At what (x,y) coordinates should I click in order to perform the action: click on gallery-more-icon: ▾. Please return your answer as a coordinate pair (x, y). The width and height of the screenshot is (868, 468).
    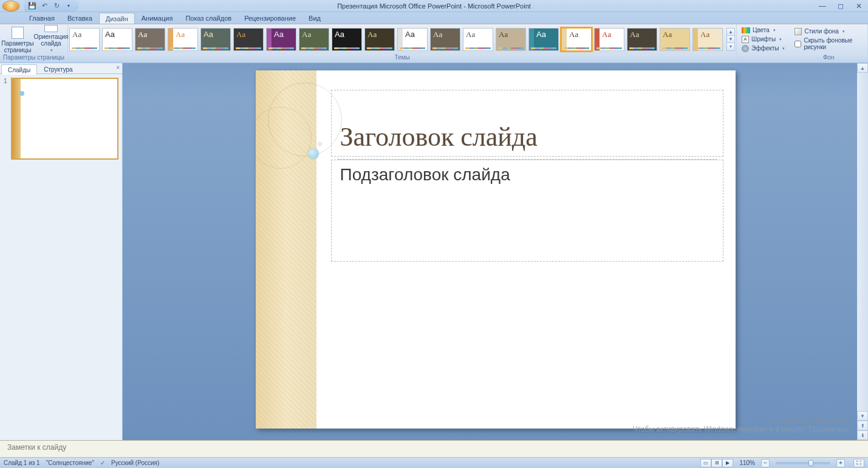
    Looking at the image, I should click on (731, 46).